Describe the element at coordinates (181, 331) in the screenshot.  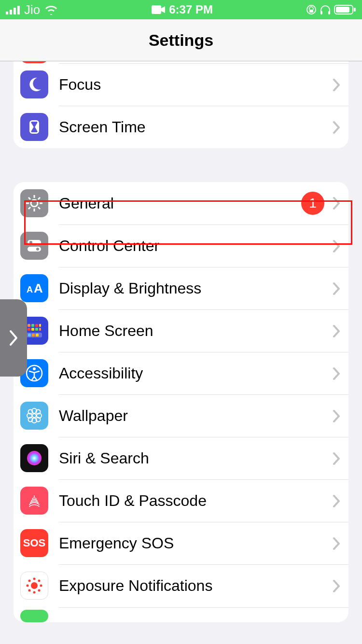
I see `settings-row-home-screen: Home Screen` at that location.